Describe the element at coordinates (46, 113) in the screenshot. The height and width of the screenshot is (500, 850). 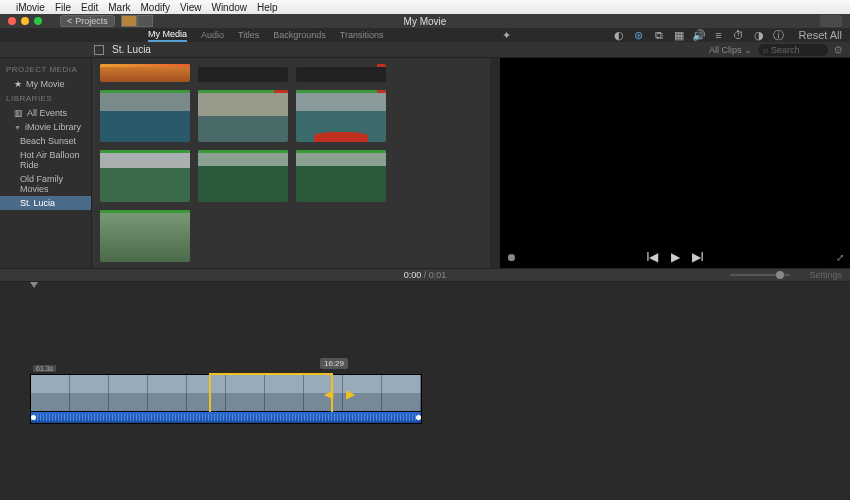
I see `sidebar-item-all-events: ▥All Events` at that location.